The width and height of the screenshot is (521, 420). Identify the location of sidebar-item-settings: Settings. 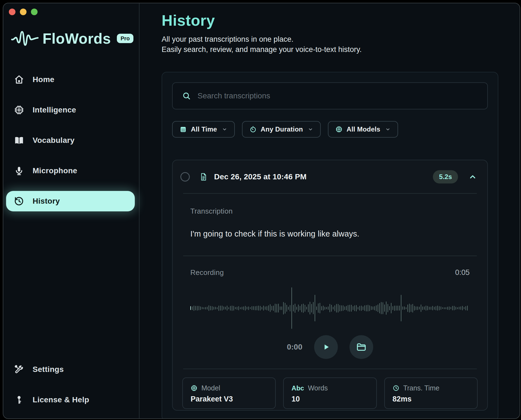
(70, 369).